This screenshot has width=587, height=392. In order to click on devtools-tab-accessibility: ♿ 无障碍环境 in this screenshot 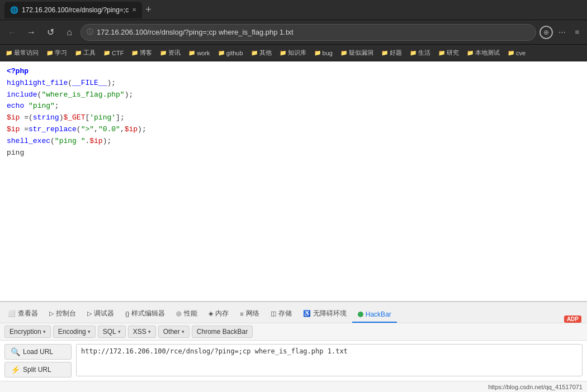, I will do `click(325, 314)`.